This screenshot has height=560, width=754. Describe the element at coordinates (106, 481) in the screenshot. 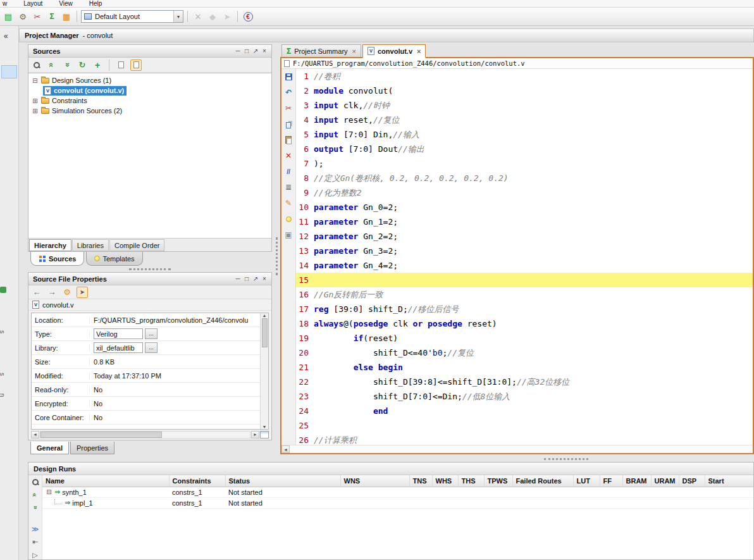

I see `column-name: Name` at that location.